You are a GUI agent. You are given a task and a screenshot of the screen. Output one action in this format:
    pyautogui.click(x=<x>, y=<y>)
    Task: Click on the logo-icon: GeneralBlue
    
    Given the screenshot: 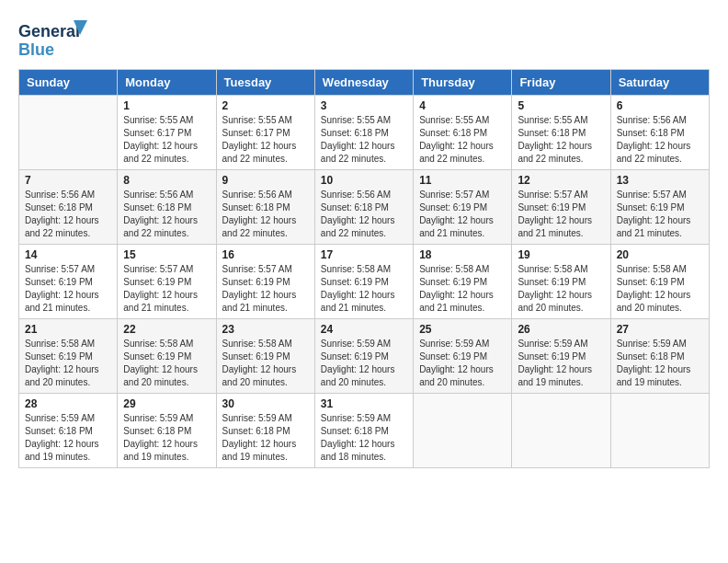 What is the action you would take?
    pyautogui.click(x=55, y=39)
    